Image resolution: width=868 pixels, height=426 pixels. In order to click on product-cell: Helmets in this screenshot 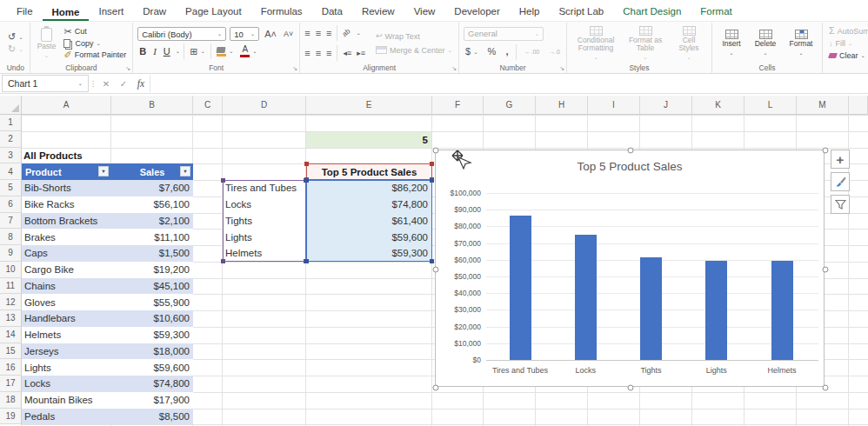, I will do `click(66, 336)`.